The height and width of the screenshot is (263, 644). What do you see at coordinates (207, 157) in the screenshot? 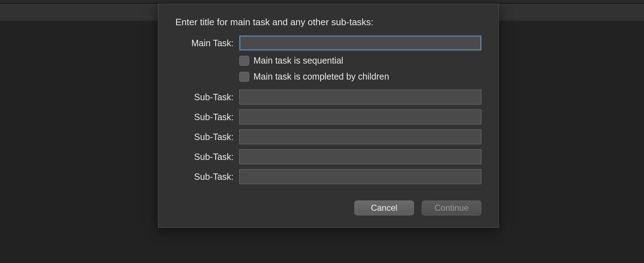
I see `subtask-label-4: Sub-Task:` at bounding box center [207, 157].